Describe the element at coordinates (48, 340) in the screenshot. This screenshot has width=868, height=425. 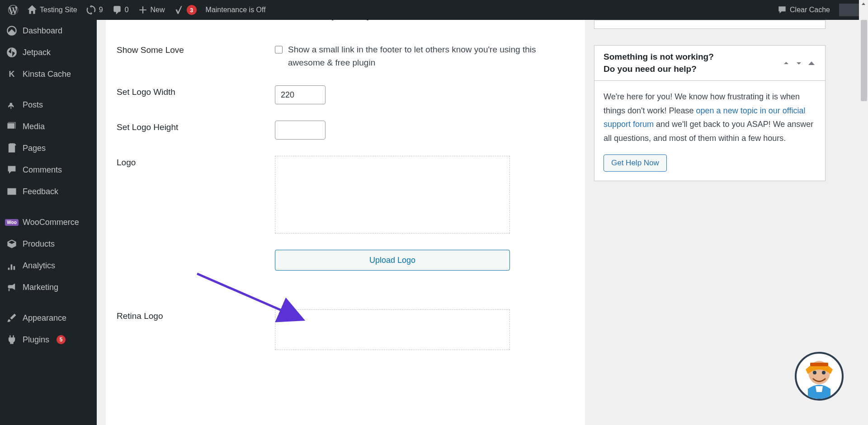
I see `sidebar-item-plugins: Plugins 5` at that location.